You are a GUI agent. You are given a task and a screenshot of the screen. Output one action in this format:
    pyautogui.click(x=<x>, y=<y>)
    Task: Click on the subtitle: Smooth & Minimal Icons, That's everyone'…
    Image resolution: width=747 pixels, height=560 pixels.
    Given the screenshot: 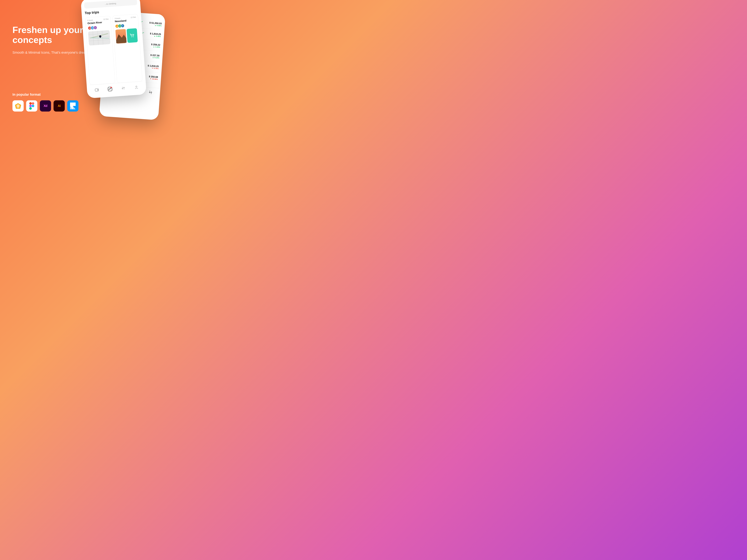 What is the action you would take?
    pyautogui.click(x=53, y=53)
    